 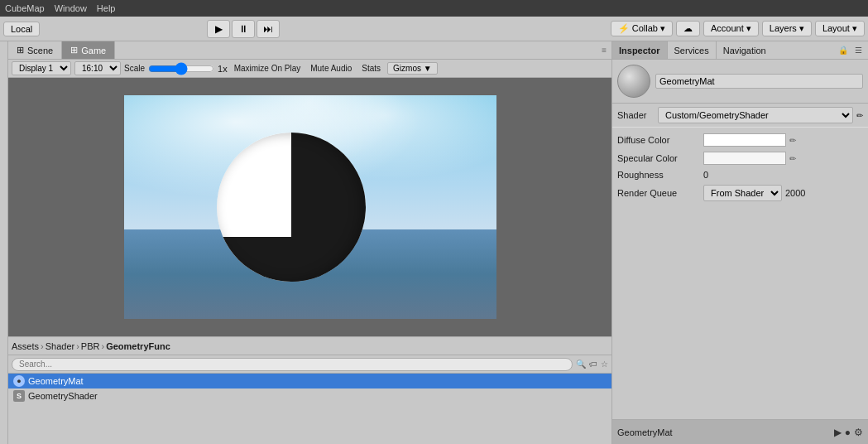 I want to click on breadcrumb-pbr: PBR, so click(x=91, y=346).